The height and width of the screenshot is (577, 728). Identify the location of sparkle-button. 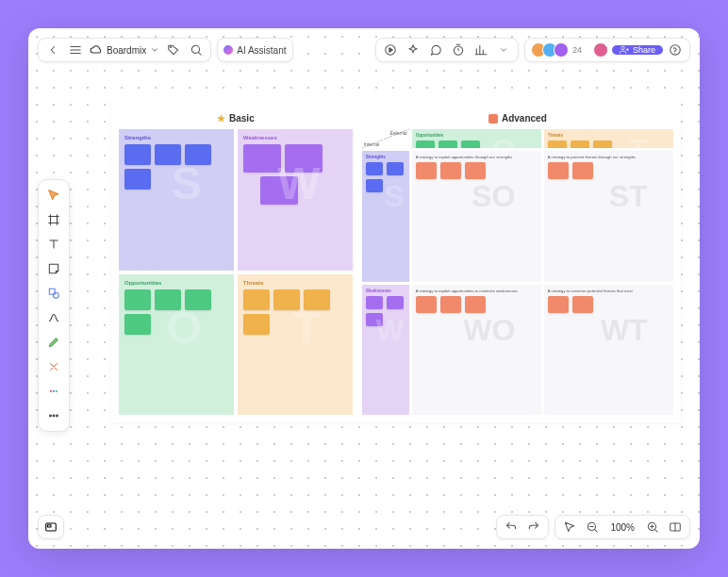
(413, 50).